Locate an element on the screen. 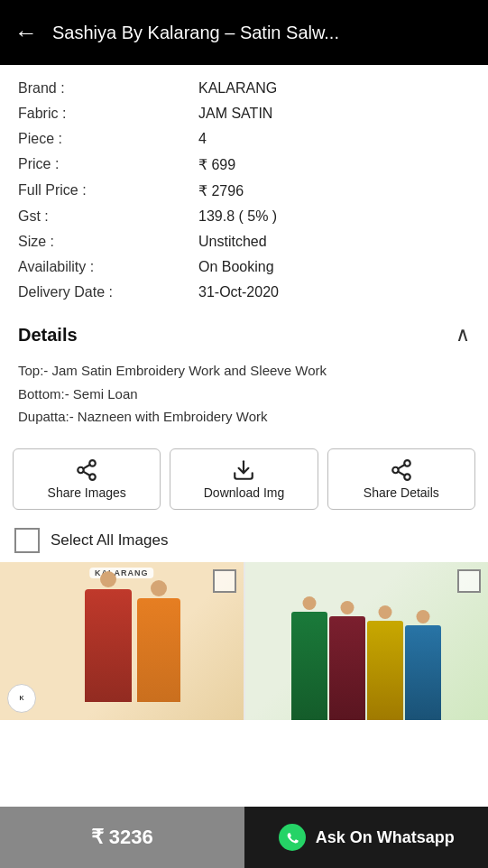 The image size is (488, 868). fabric-value: JAM SATIN is located at coordinates (235, 114).